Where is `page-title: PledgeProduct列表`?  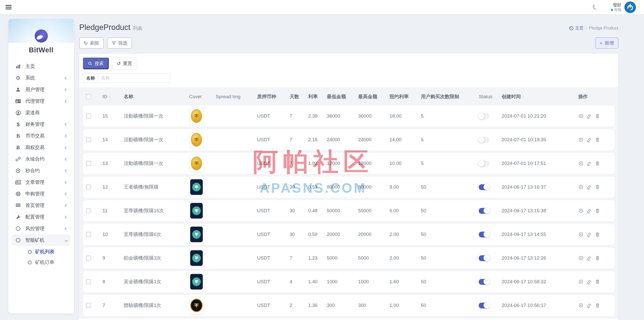 page-title: PledgeProduct列表 is located at coordinates (111, 27).